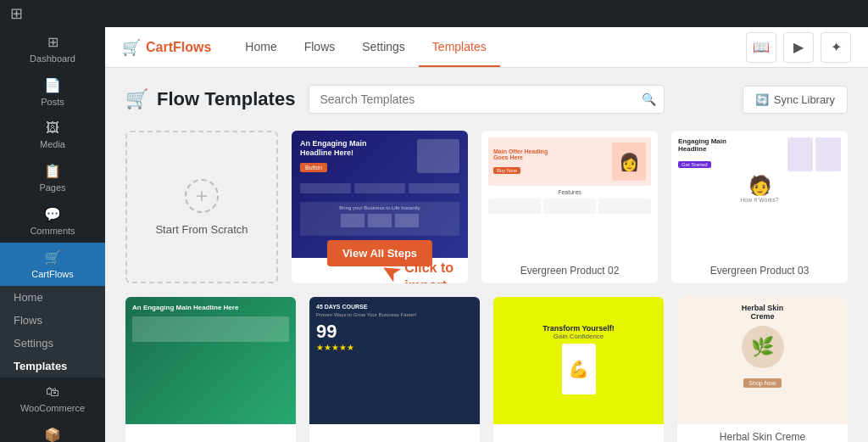 The width and height of the screenshot is (868, 442). I want to click on search-icon: 🔍, so click(649, 99).